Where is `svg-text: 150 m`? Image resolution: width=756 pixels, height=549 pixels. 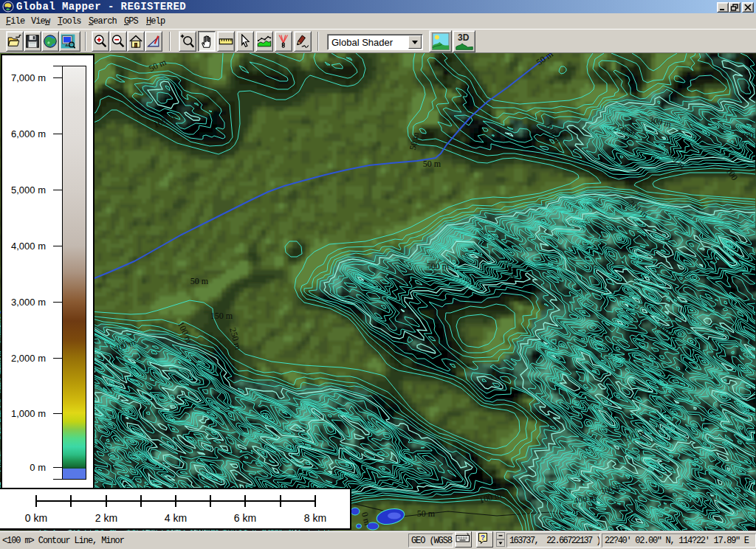 svg-text: 150 m is located at coordinates (221, 316).